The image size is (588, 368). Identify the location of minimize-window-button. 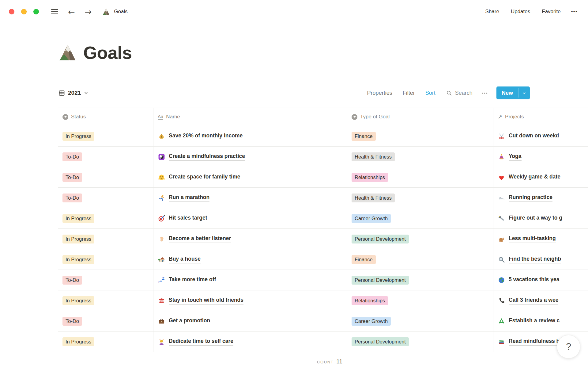
(24, 12).